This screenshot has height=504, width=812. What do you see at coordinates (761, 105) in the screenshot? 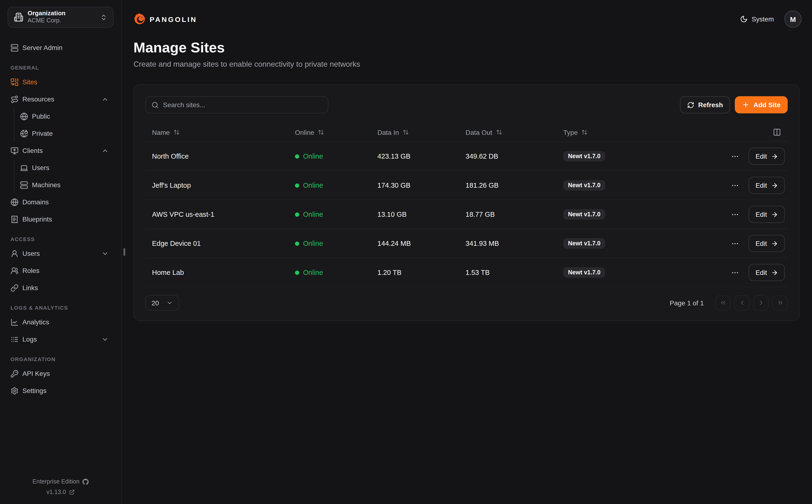
I see `add-site-button: Add Site` at bounding box center [761, 105].